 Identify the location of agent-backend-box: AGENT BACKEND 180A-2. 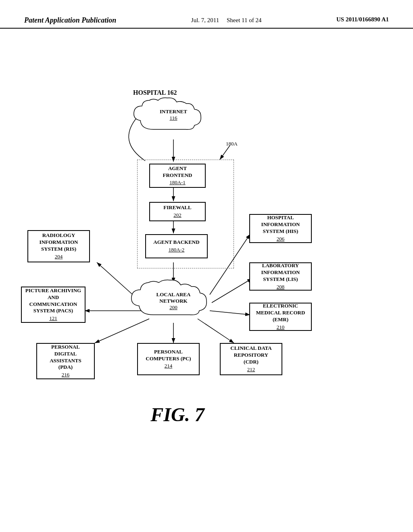
(177, 246).